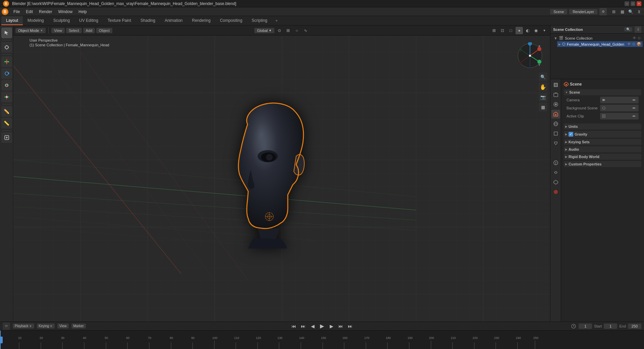 The image size is (644, 349). I want to click on filter-topbar: ⊻, so click(639, 12).